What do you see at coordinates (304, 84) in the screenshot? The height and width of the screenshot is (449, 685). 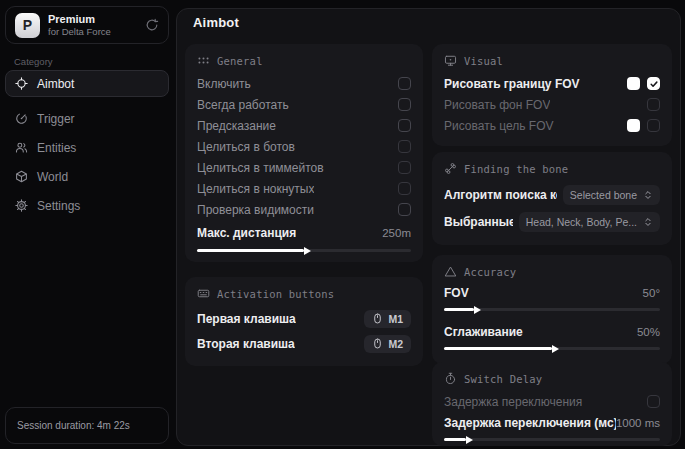 I see `setting-row: Включить` at bounding box center [304, 84].